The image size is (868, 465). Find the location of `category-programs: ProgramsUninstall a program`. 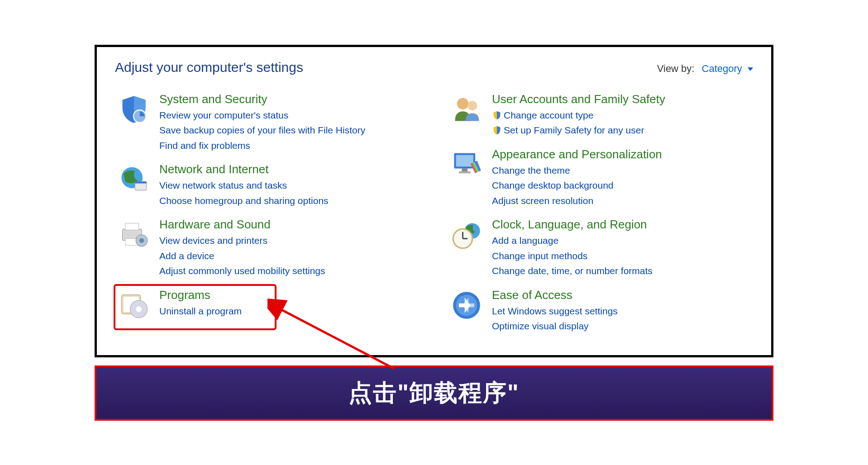

category-programs: ProgramsUninstall a program is located at coordinates (268, 305).